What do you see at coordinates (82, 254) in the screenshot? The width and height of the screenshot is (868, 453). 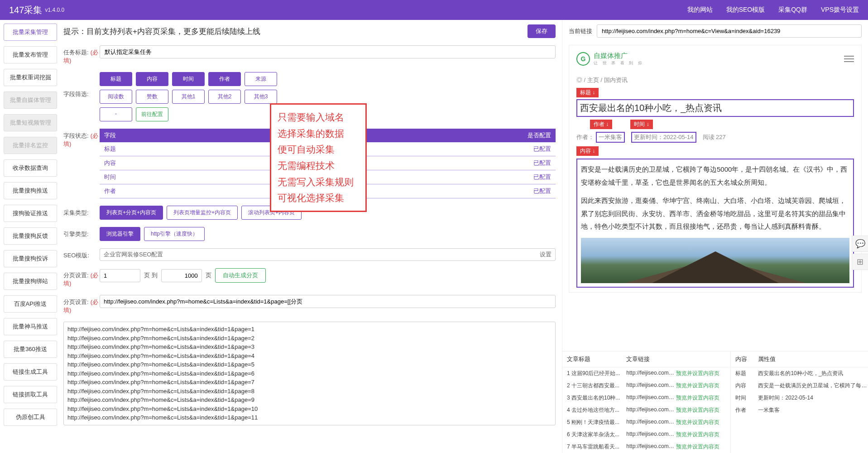 I see `seo-template-label: SEO模版:` at bounding box center [82, 254].